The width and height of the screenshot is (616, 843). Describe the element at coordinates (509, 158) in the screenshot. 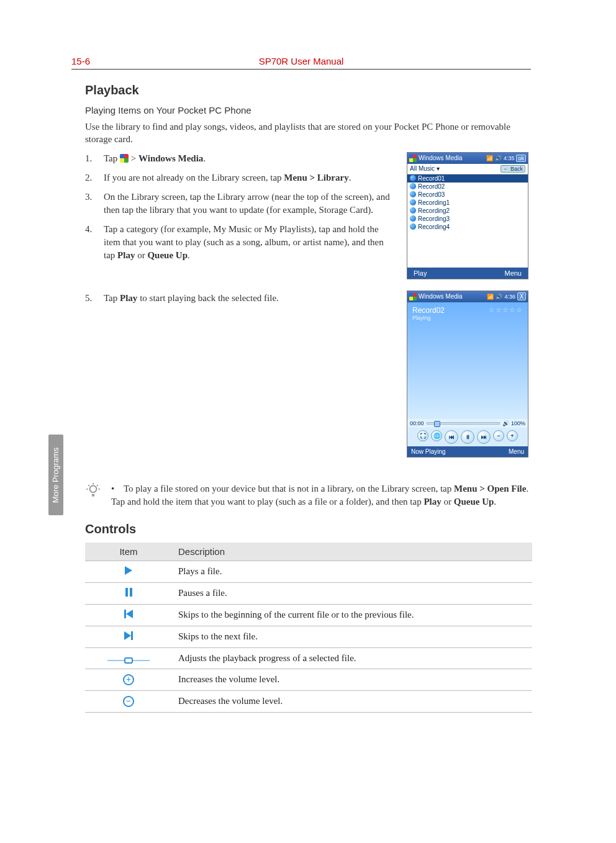

I see `shot1-time: 4:35` at that location.